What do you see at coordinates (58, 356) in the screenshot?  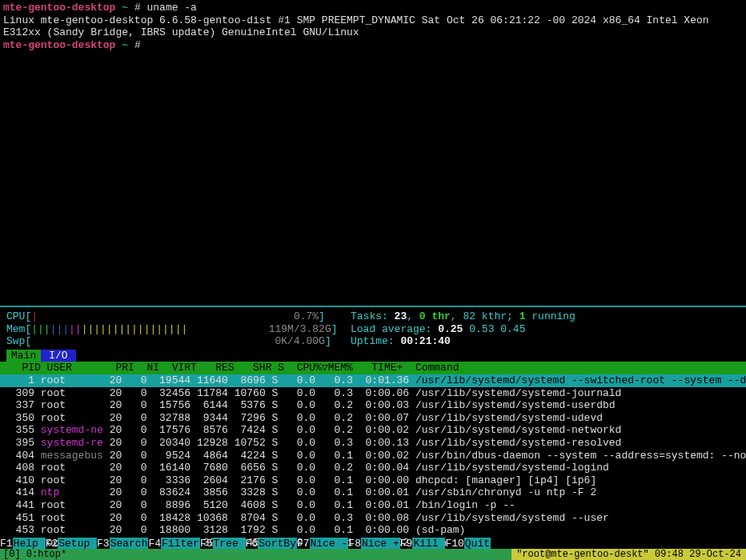 I see `tab-io: I/O` at bounding box center [58, 356].